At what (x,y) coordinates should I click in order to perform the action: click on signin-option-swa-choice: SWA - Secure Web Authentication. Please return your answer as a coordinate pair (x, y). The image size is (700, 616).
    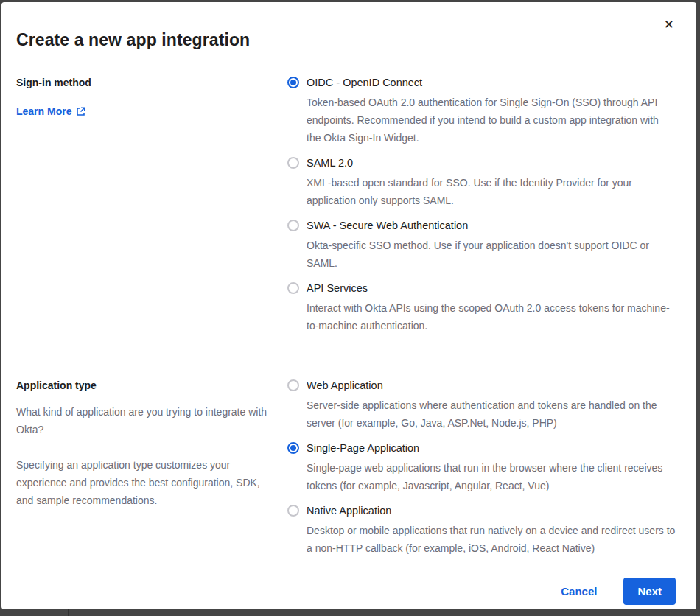
    Looking at the image, I should click on (482, 225).